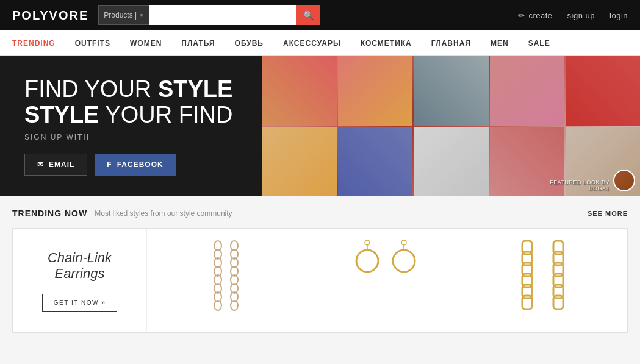 The image size is (640, 364). I want to click on nav-item-kosmetika: КОСМЕТИКА, so click(386, 43).